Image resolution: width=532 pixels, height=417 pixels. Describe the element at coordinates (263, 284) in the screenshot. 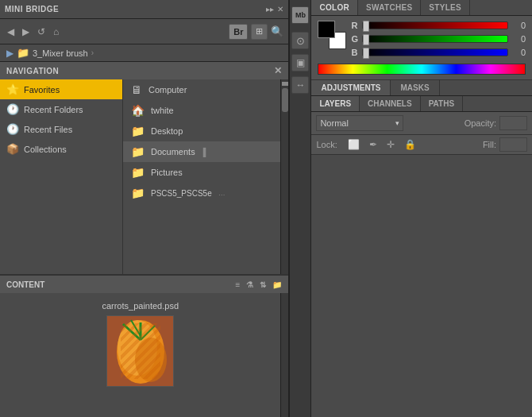

I see `sort-icon: ⇅` at that location.